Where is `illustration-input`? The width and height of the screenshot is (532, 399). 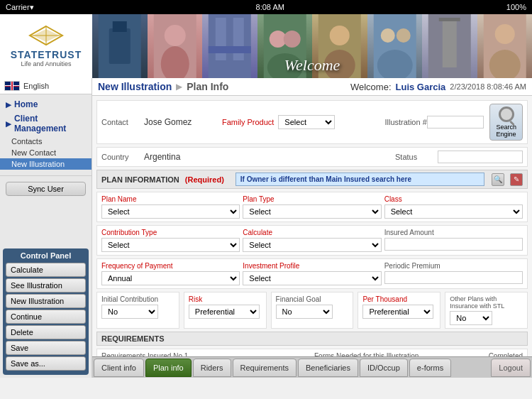 illustration-input is located at coordinates (455, 122).